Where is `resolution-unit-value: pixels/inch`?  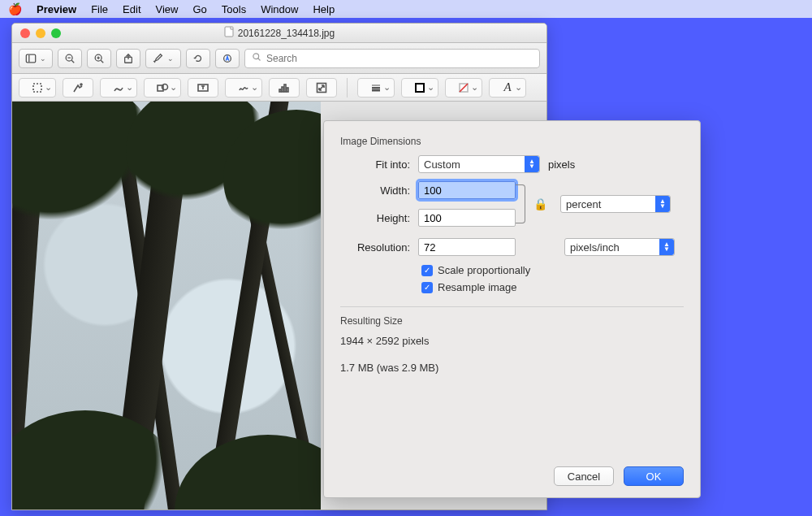 resolution-unit-value: pixels/inch is located at coordinates (594, 247).